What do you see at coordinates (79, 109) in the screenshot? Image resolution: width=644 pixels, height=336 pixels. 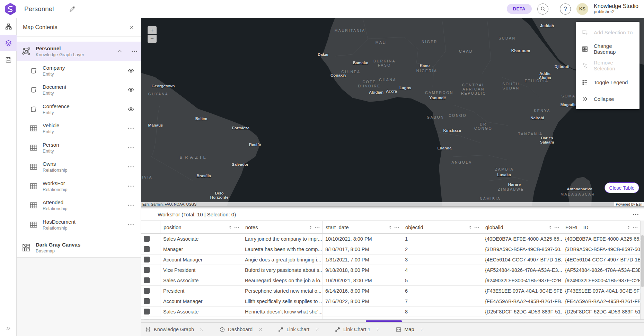 I see `layer-item-conference: ConferenceEntity` at bounding box center [79, 109].